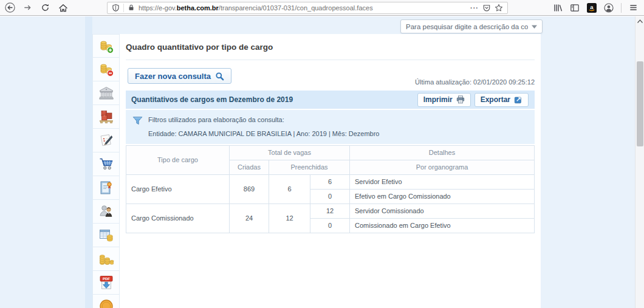 The image size is (644, 308). What do you see at coordinates (10, 7) in the screenshot?
I see `back-arrow-icon` at bounding box center [10, 7].